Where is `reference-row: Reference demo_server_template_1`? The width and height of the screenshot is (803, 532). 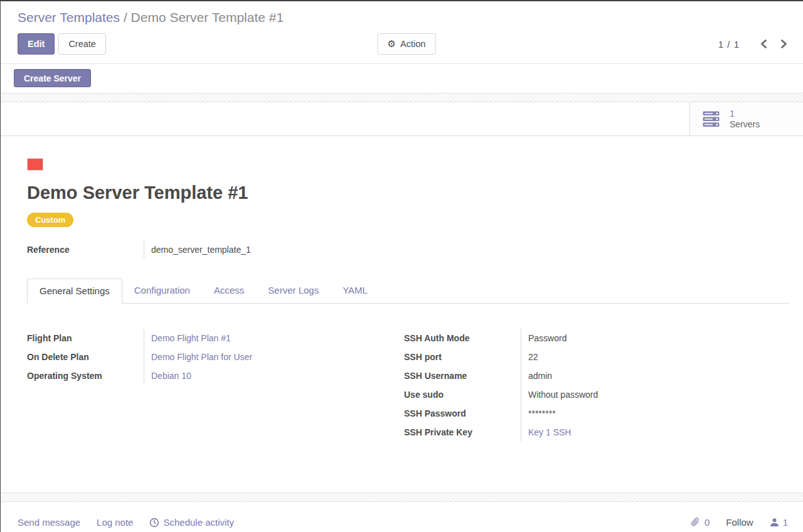 reference-row: Reference demo_server_template_1 is located at coordinates (408, 250).